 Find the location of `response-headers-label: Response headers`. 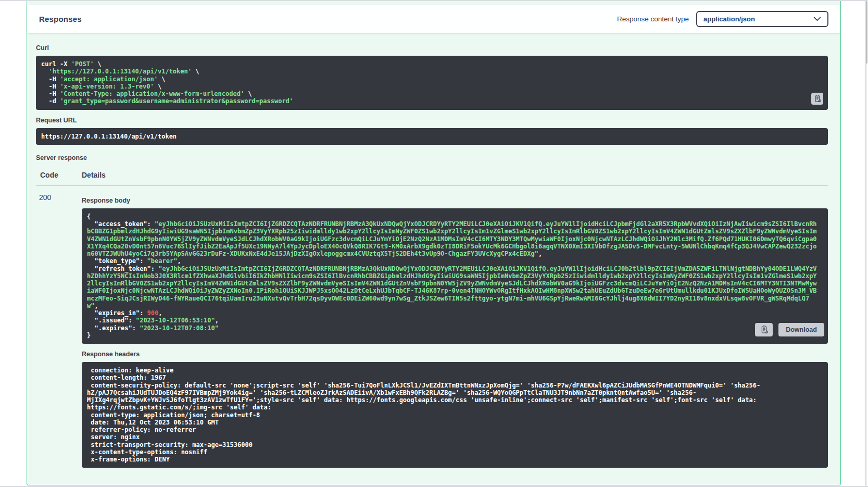

response-headers-label: Response headers is located at coordinates (455, 354).